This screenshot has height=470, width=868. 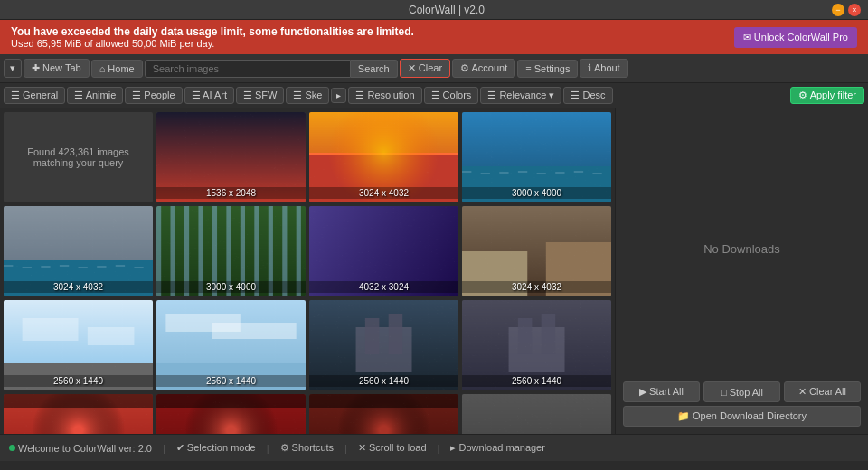 What do you see at coordinates (307, 96) in the screenshot?
I see `filter-ske: ☰ Ske` at bounding box center [307, 96].